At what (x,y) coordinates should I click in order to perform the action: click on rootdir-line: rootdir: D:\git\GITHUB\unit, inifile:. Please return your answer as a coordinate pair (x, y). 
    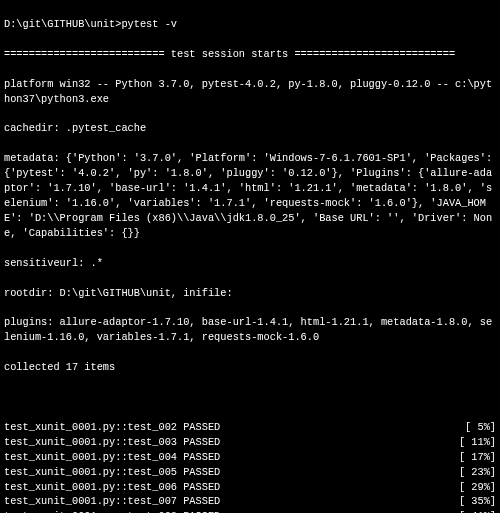
    Looking at the image, I should click on (250, 294).